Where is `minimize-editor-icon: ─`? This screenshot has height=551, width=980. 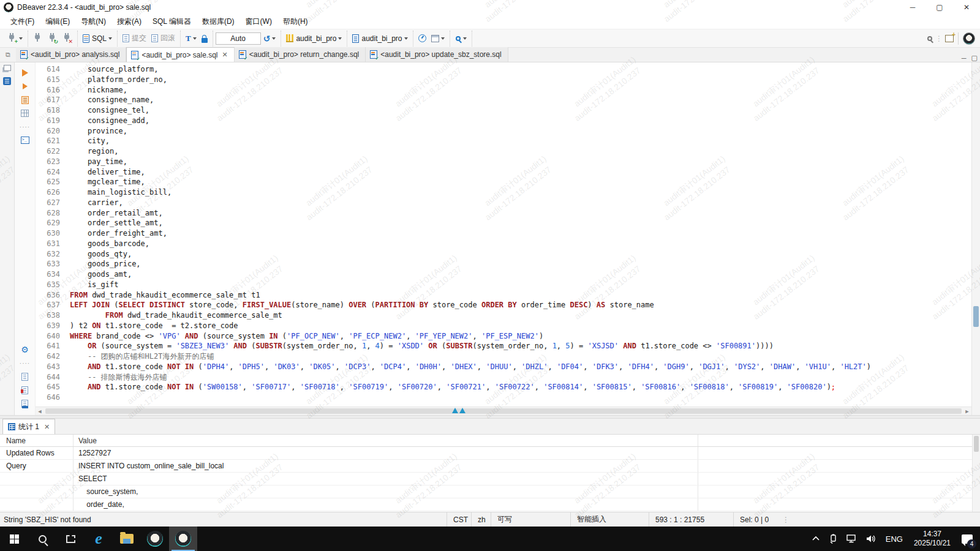
minimize-editor-icon: ─ is located at coordinates (964, 58).